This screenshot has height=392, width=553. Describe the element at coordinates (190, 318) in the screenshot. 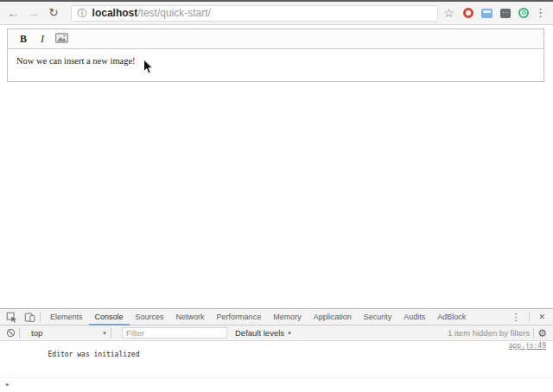

I see `tab-network: Network` at that location.